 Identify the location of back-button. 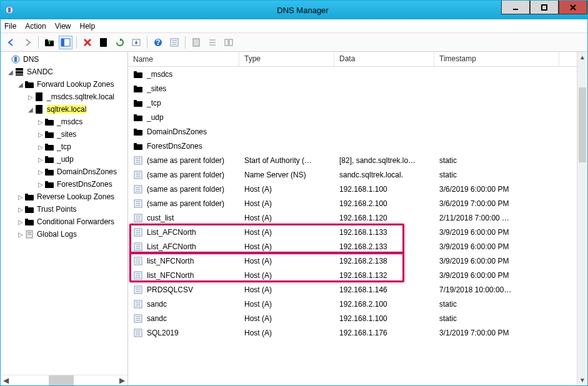
(11, 42).